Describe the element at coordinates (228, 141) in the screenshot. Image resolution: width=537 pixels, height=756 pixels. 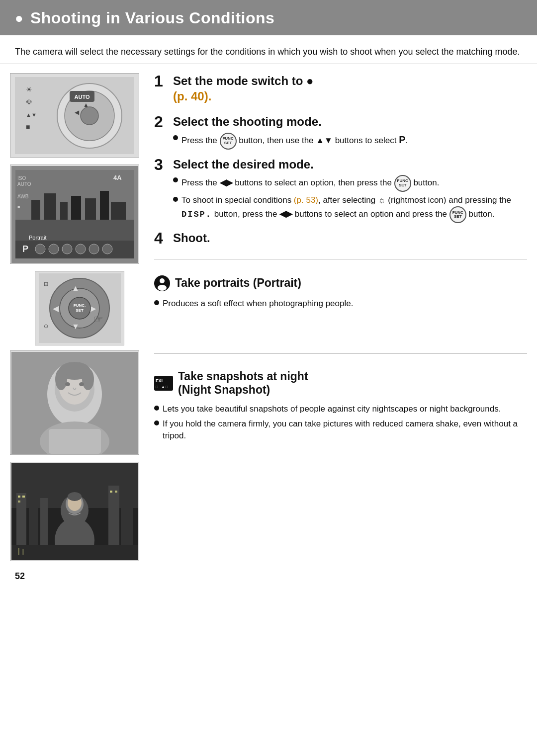
I see `func-set-icon: FUNCSET` at that location.